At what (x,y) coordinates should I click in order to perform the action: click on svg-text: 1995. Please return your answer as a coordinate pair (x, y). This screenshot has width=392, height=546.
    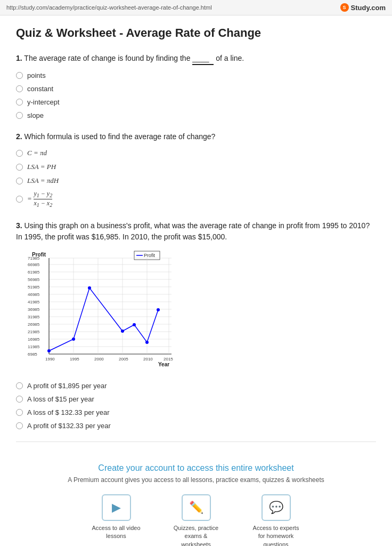
    Looking at the image, I should click on (75, 359).